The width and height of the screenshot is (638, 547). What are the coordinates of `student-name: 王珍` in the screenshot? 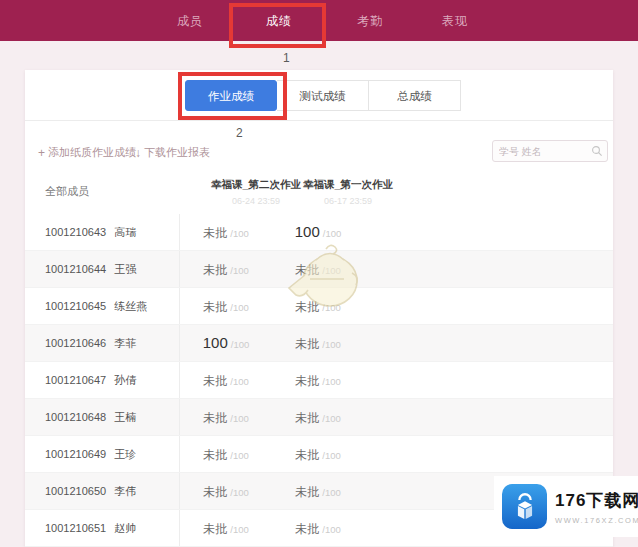 It's located at (125, 454).